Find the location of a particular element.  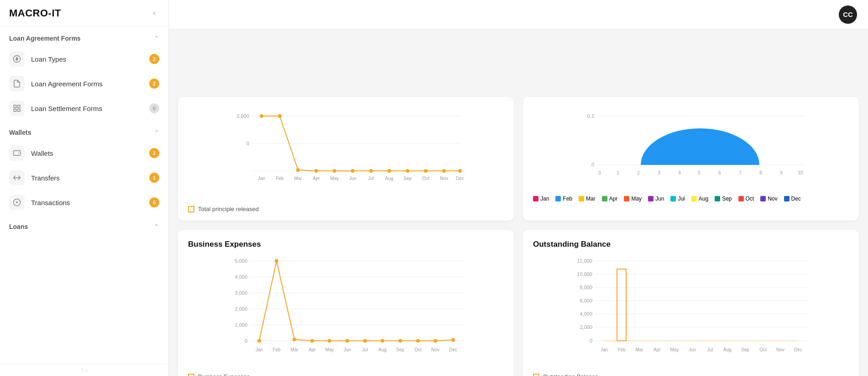

doc2-icon is located at coordinates (17, 108).